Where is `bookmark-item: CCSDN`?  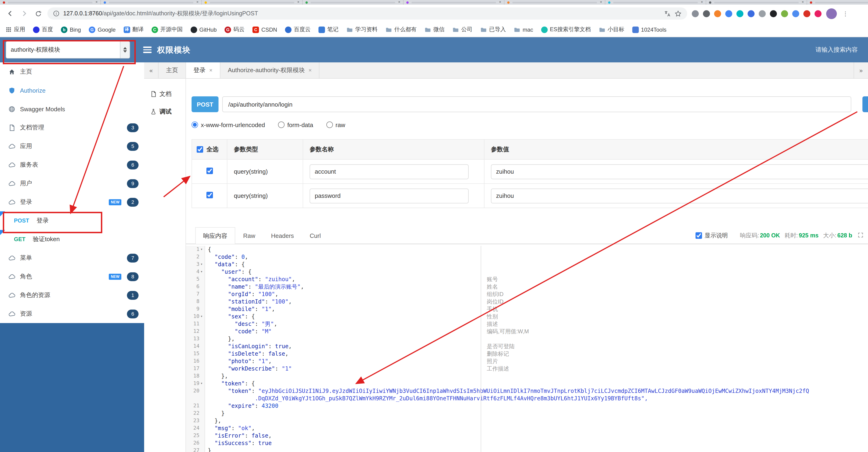
bookmark-item: CCSDN is located at coordinates (265, 30).